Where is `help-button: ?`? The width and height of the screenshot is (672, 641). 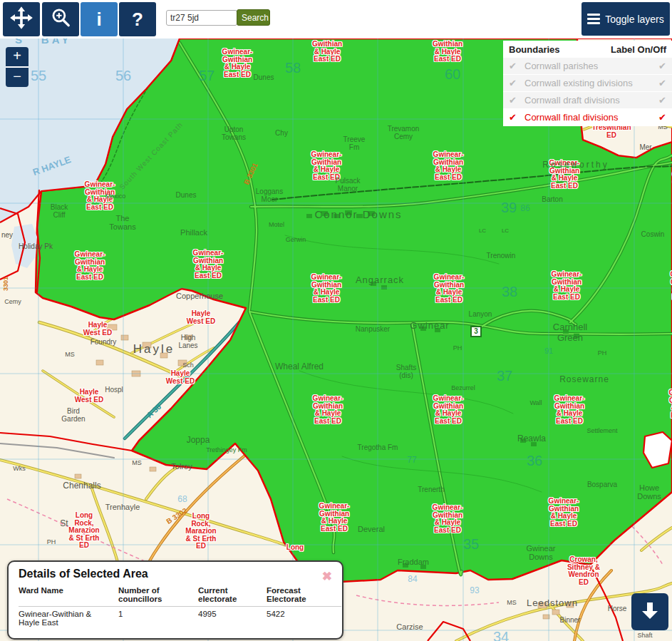
help-button: ? is located at coordinates (138, 19).